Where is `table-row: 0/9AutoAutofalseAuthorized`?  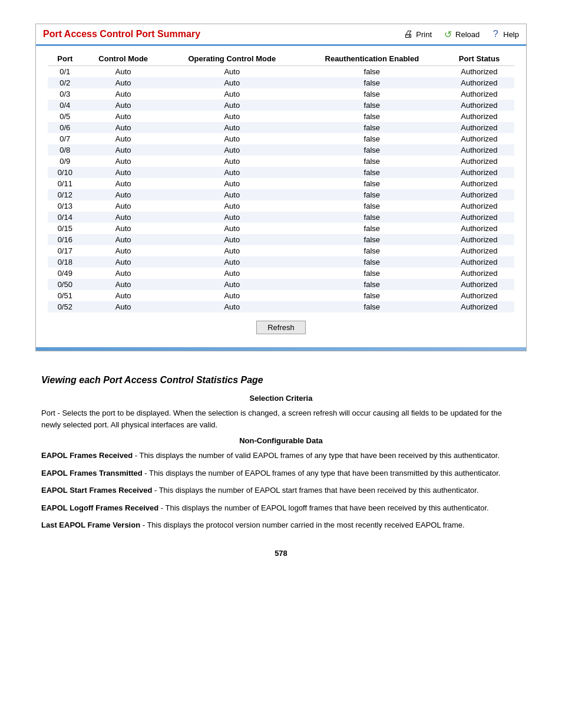
table-row: 0/9AutoAutofalseAuthorized is located at coordinates (281, 162).